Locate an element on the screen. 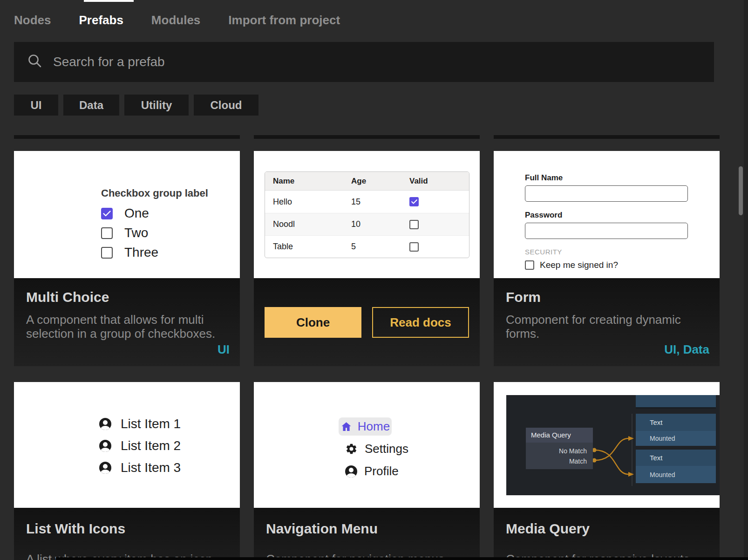 This screenshot has height=560, width=748. cell-name: Hello is located at coordinates (312, 202).